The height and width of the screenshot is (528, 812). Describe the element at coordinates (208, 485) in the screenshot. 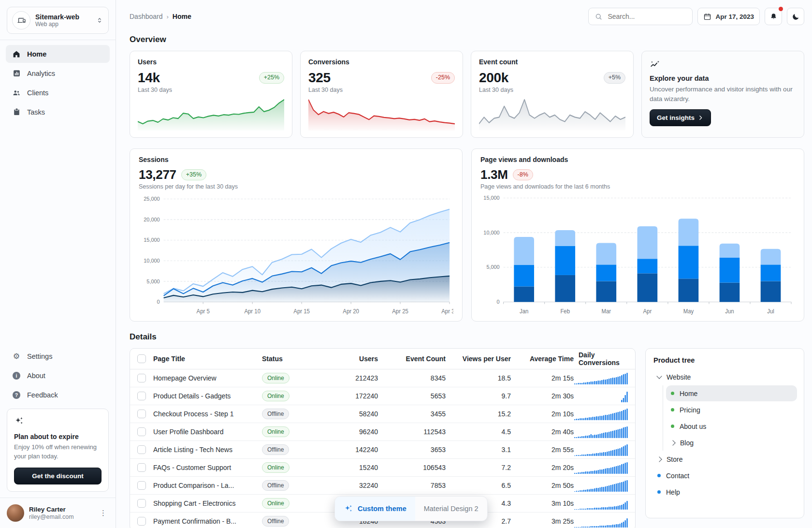

I see `page-title-cell: Product Comparison - La...` at that location.